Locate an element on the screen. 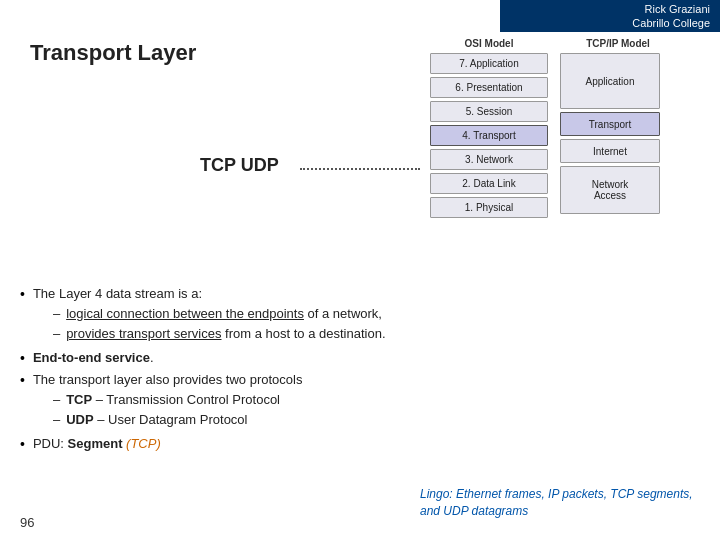 The height and width of the screenshot is (540, 720). osi-column: 7. Application 6. Presentation 5. Sessio… is located at coordinates (489, 136).